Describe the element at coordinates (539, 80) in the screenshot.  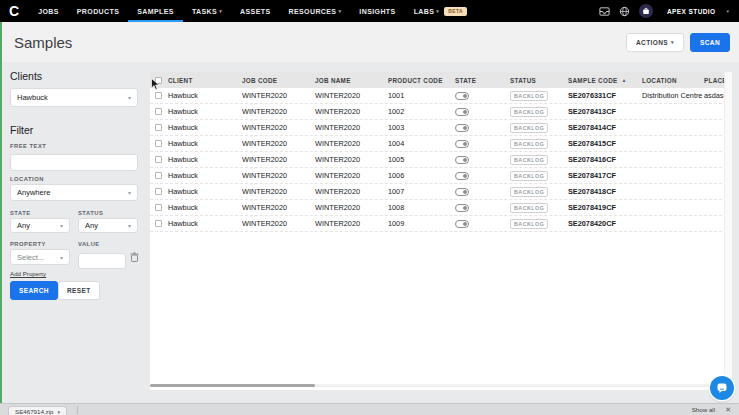
I see `column-header-status: STATUS` at that location.